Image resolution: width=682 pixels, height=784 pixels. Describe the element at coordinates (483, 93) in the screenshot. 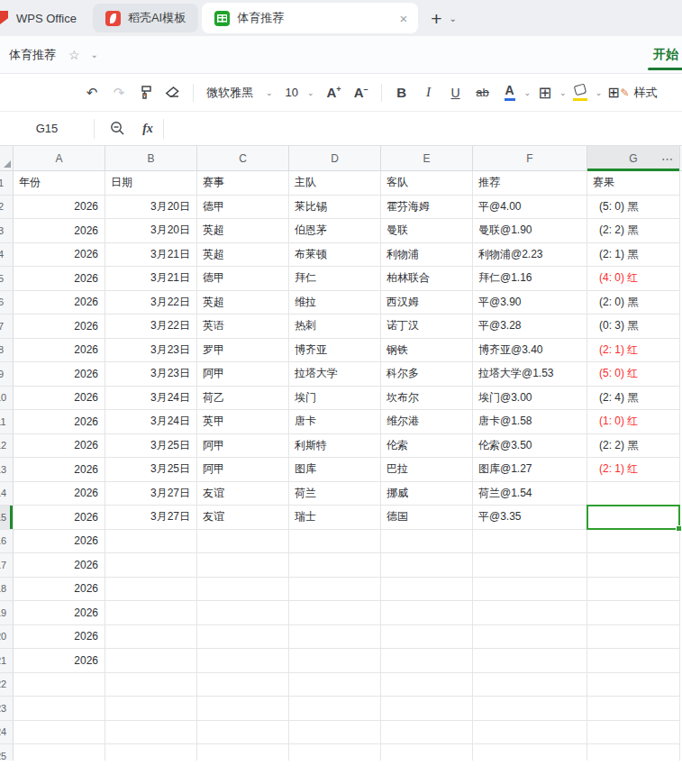

I see `strikethrough-button: ab` at that location.